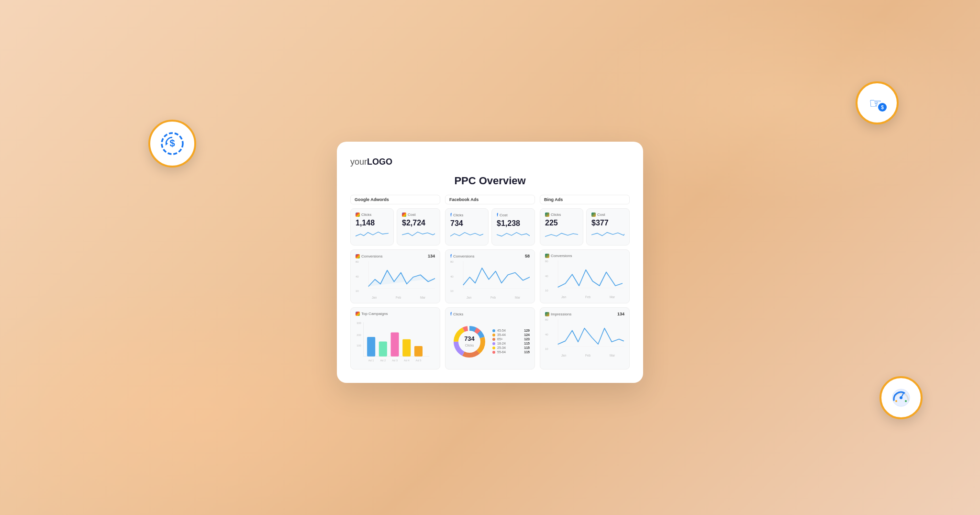 Image resolution: width=980 pixels, height=515 pixels. I want to click on donut-legend: 45-54 129 35-44 124 65+ 123, so click(511, 342).